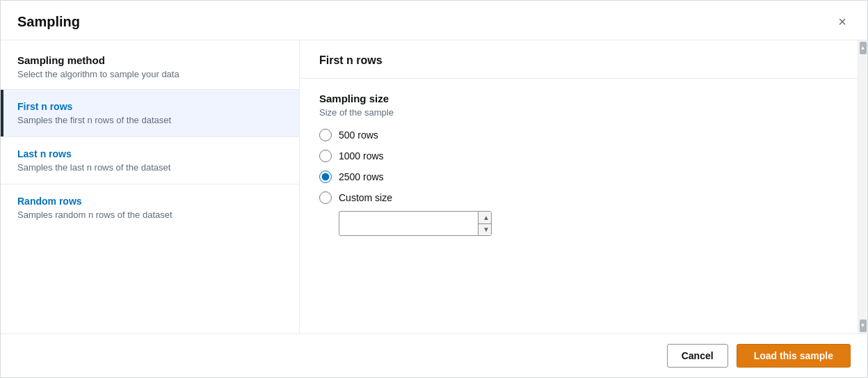  I want to click on method-item-random-rows: Random rows Samples random n rows of the…, so click(150, 207).